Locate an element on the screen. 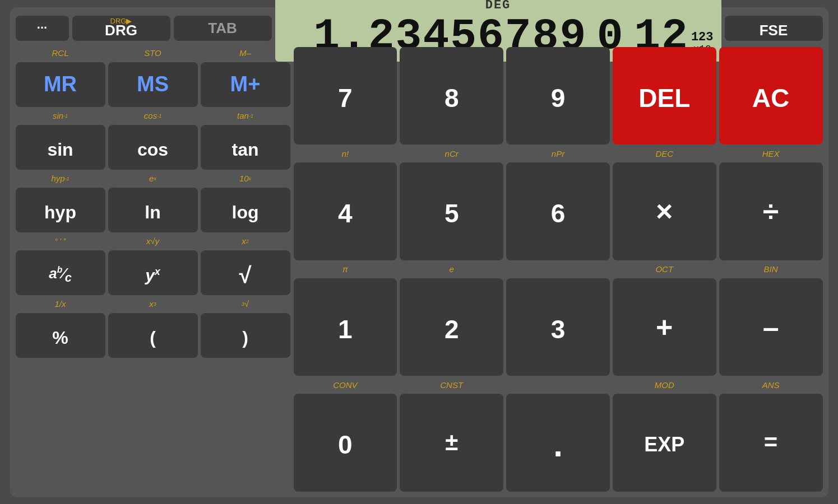  x2-label: x2 is located at coordinates (246, 241).